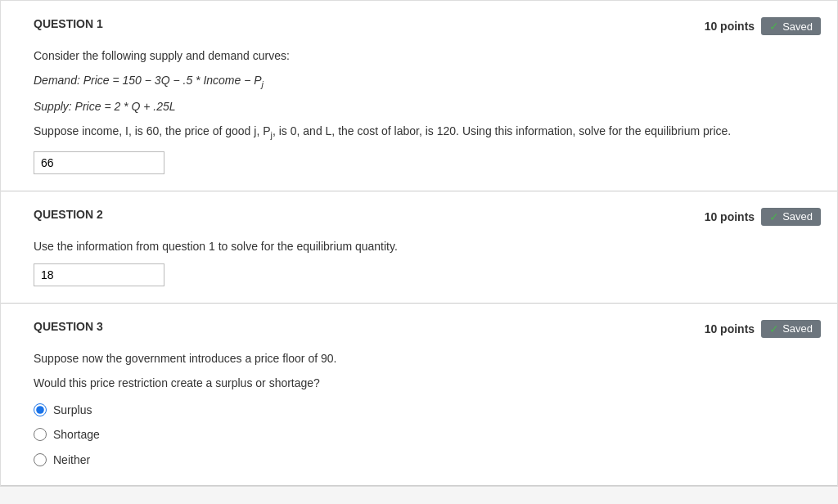 Image resolution: width=838 pixels, height=504 pixels. What do you see at coordinates (427, 106) in the screenshot?
I see `q1-supply: Supply: Price = 2 * Q + .25L` at bounding box center [427, 106].